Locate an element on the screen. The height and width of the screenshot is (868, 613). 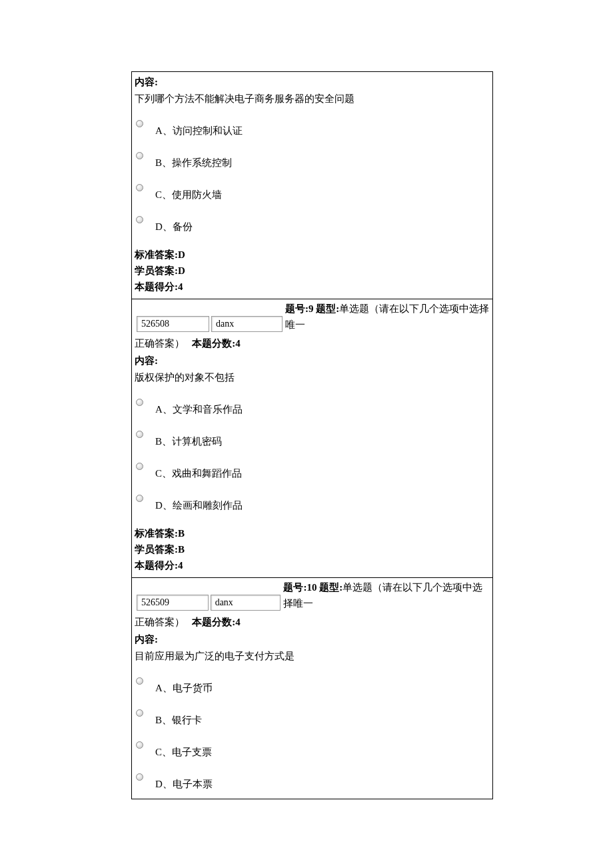
question-header-row: 526509 danx 题号:10 题型:单选题（请在以下几个选项中选择唯一 is located at coordinates (312, 596).